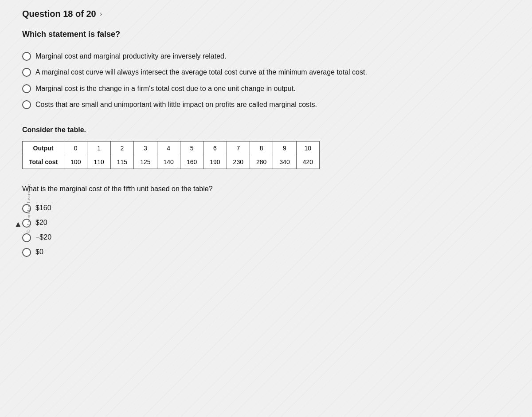 The width and height of the screenshot is (532, 417). Describe the element at coordinates (268, 238) in the screenshot. I see `answer-option-3: −$20` at that location.